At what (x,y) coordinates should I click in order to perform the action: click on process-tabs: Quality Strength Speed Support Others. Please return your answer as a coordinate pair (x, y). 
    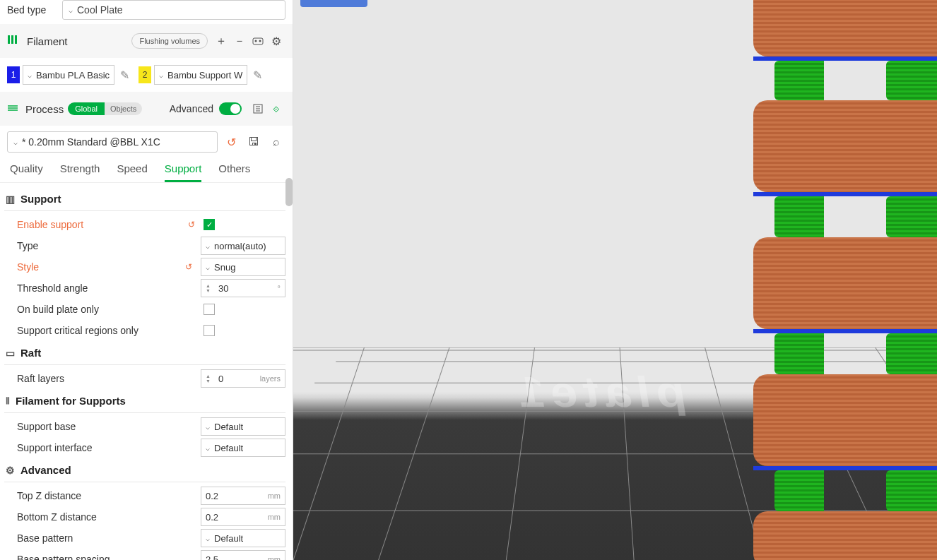
    Looking at the image, I should click on (146, 171).